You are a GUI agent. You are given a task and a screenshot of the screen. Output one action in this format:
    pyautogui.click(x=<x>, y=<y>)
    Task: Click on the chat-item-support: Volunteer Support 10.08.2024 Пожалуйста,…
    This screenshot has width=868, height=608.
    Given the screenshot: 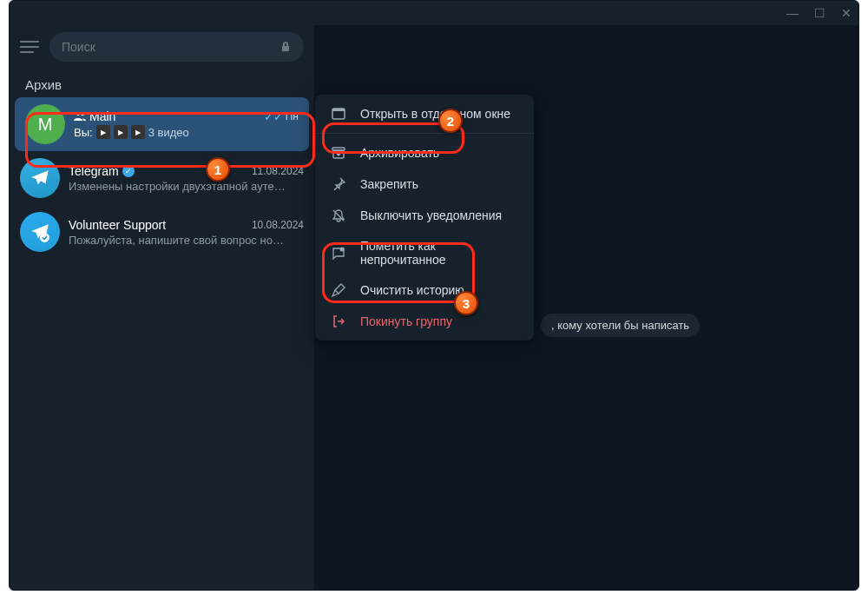 What is the action you would take?
    pyautogui.click(x=161, y=232)
    